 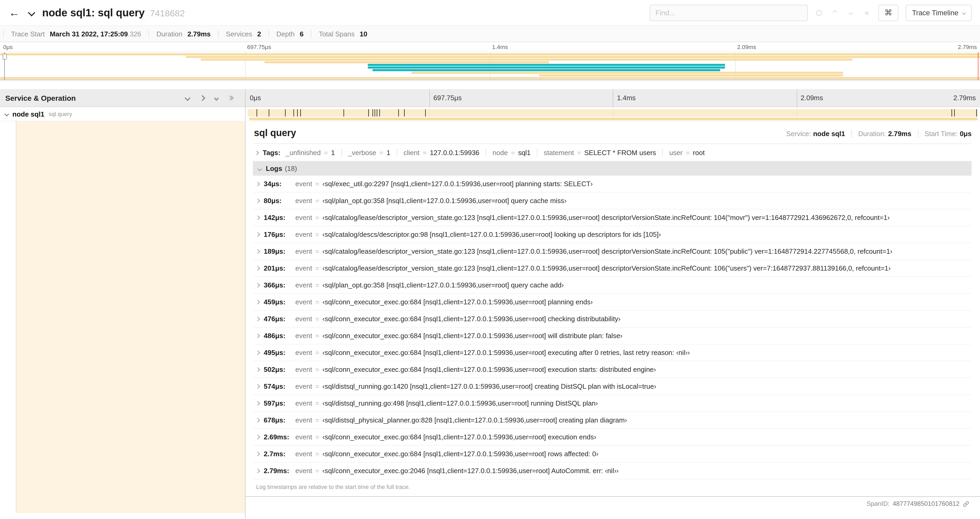 I want to click on trace-page-header: ← node sql1: sql query 7418682 × ⌘ Trace…, so click(x=490, y=13).